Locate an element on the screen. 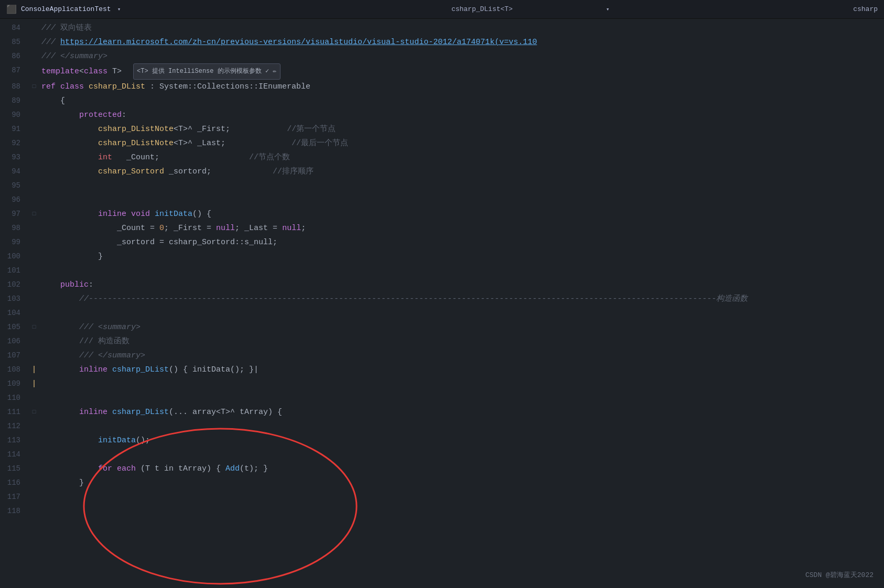 The width and height of the screenshot is (884, 588). line-number: 101 is located at coordinates (15, 270).